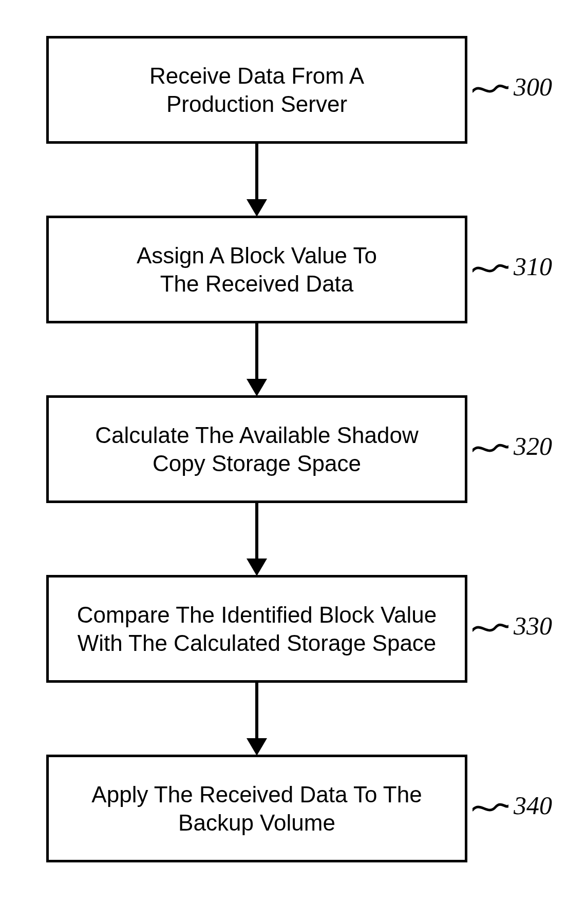 The height and width of the screenshot is (924, 586). I want to click on flow-step-box: Compare The Identified Block Value With …, so click(257, 629).